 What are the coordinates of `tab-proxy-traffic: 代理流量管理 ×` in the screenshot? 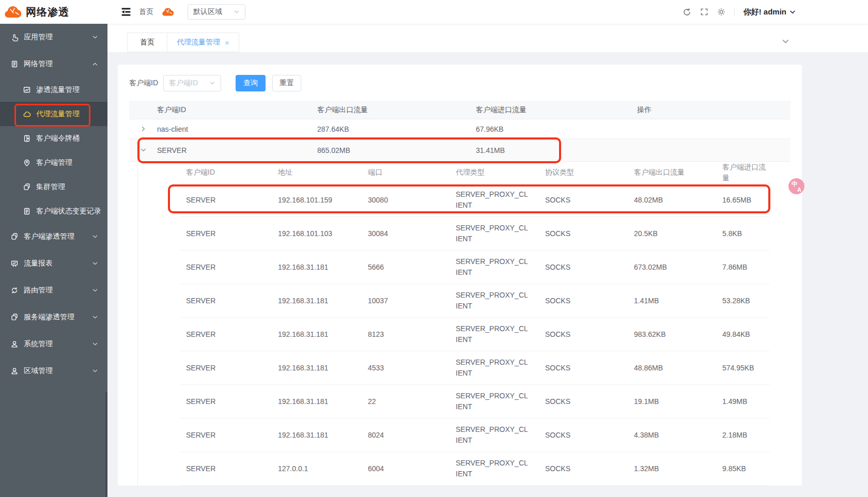 It's located at (204, 42).